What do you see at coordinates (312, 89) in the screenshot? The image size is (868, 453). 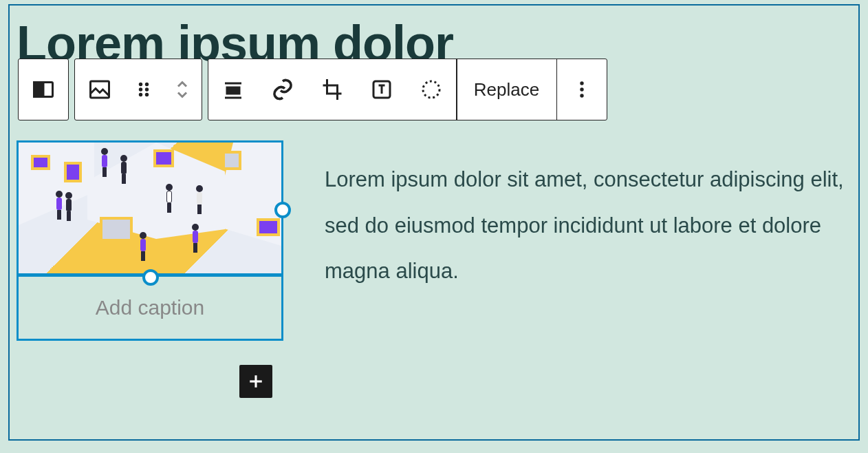 I see `block-toolbar: Replace` at bounding box center [312, 89].